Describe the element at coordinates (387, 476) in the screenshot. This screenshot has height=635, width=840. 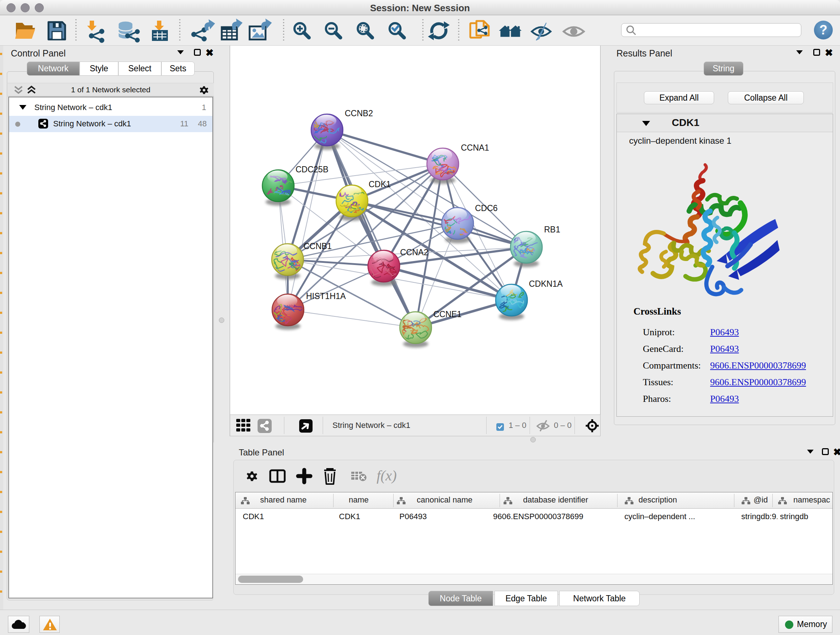
I see `svg-text: f(x)` at that location.